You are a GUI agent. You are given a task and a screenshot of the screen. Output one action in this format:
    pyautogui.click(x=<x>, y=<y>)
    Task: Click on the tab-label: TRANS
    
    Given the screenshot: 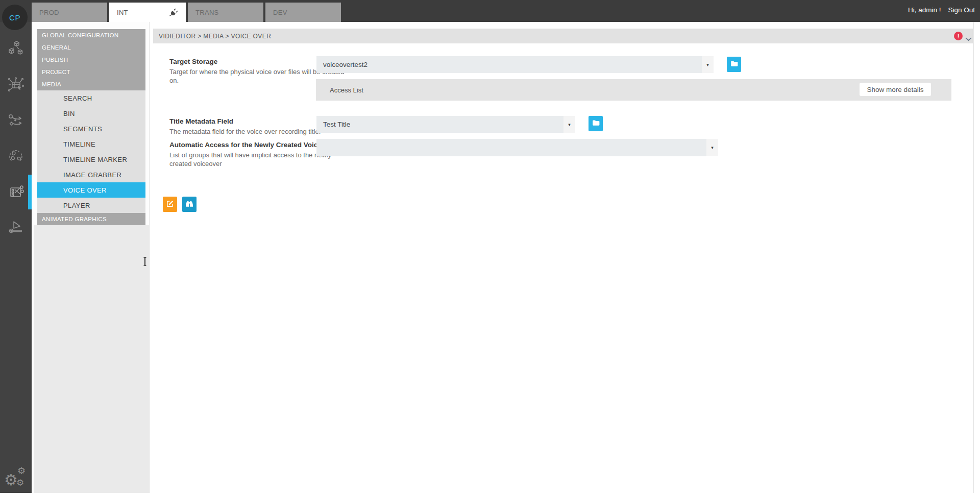 What is the action you would take?
    pyautogui.click(x=207, y=12)
    